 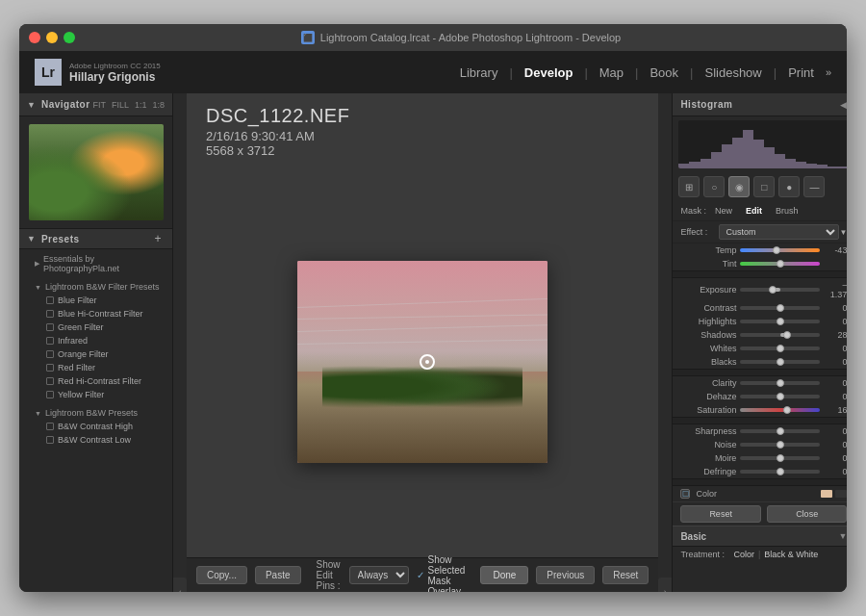 What do you see at coordinates (779, 250) in the screenshot?
I see `slider-temp-track` at bounding box center [779, 250].